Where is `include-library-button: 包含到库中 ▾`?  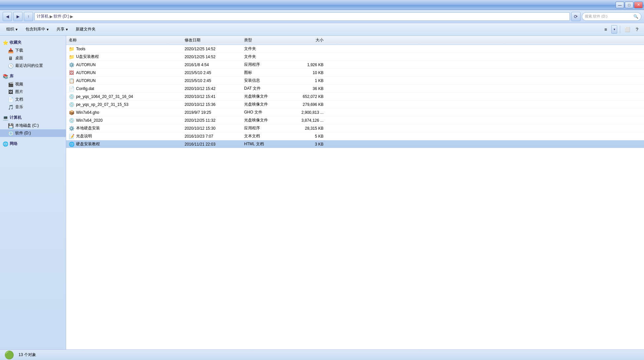
include-library-button: 包含到库中 ▾ is located at coordinates (37, 29).